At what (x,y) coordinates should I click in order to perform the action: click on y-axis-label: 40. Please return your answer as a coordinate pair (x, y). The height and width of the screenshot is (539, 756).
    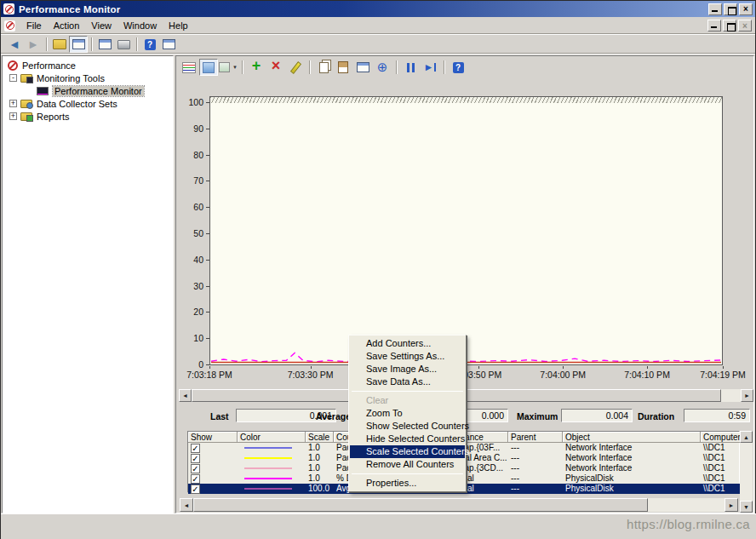
    Looking at the image, I should click on (191, 260).